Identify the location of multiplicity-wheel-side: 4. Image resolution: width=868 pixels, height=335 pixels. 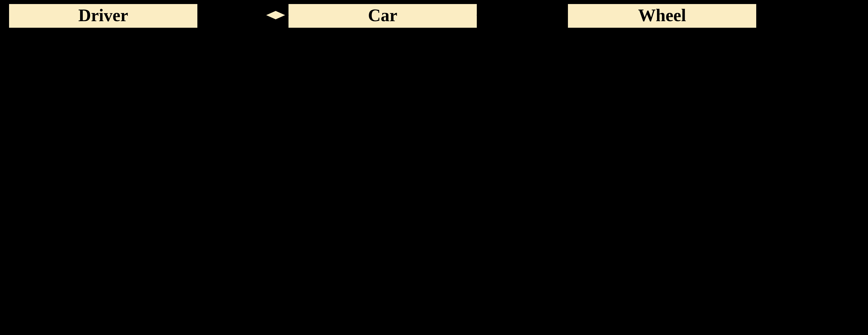
(559, 26).